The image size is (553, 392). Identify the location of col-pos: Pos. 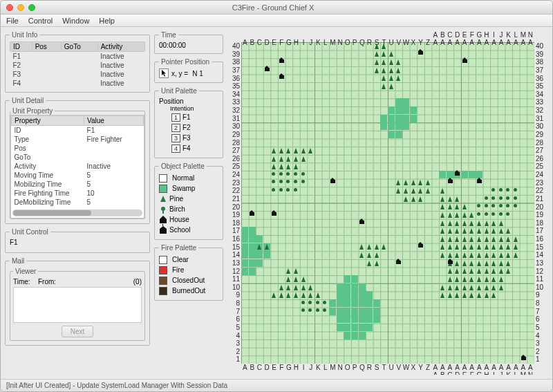
(46, 47).